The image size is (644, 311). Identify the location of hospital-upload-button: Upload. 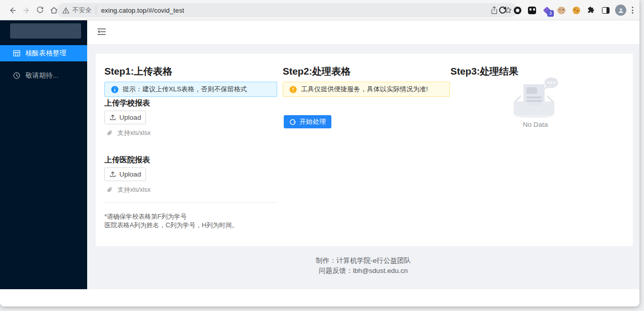
(125, 175).